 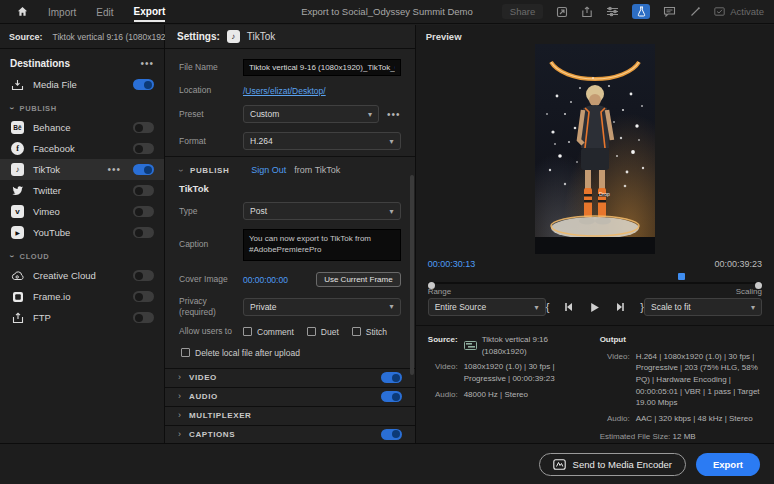 What do you see at coordinates (392, 396) in the screenshot?
I see `audio-toggle` at bounding box center [392, 396].